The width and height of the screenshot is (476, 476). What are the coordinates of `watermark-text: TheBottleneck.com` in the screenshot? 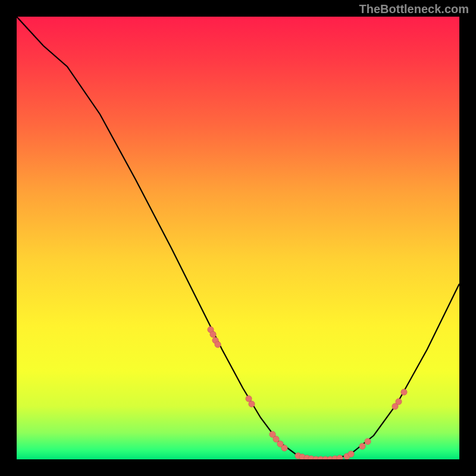 It's located at (414, 10).